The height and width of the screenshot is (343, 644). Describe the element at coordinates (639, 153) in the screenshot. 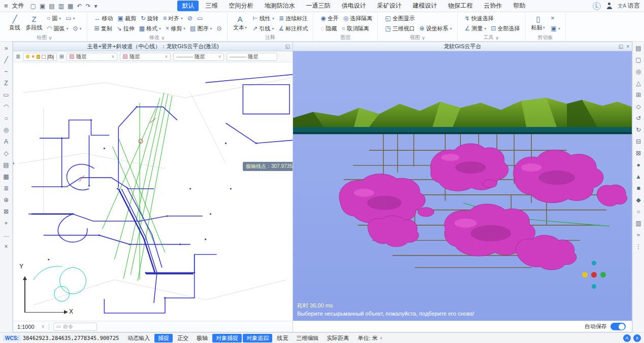

I see `clip-icon: ⊠` at that location.